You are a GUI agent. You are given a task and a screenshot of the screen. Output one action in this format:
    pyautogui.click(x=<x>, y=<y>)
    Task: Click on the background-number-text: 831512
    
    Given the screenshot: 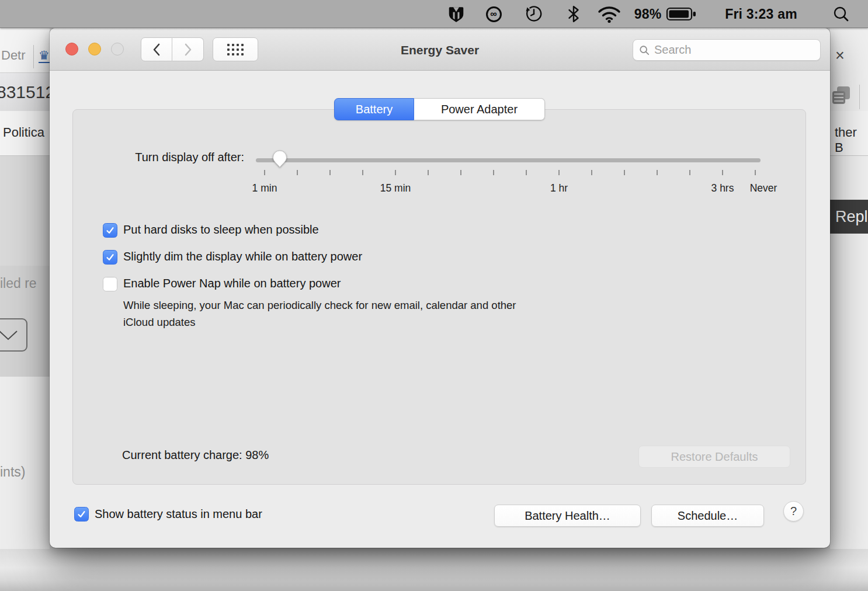 What is the action you would take?
    pyautogui.click(x=27, y=92)
    